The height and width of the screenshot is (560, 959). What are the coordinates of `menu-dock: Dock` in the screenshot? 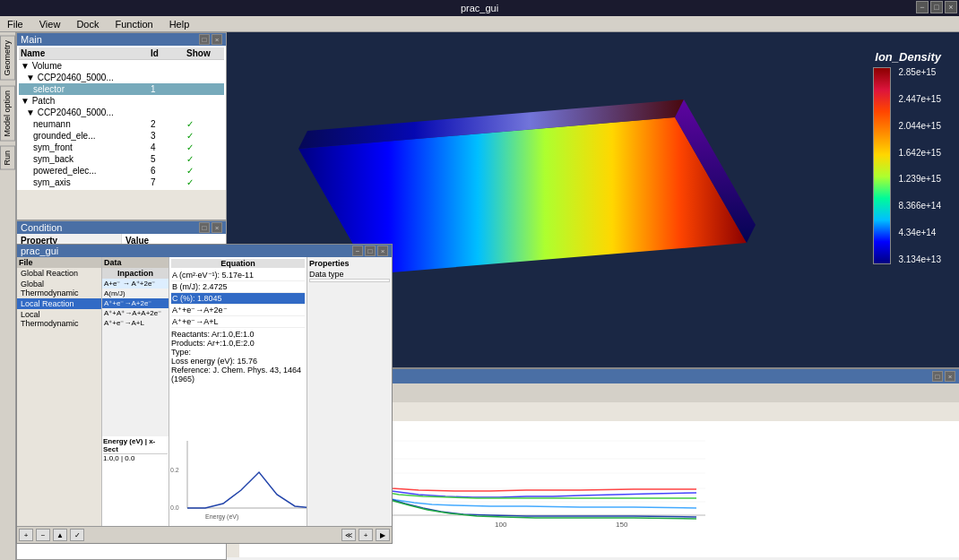 It's located at (88, 24).